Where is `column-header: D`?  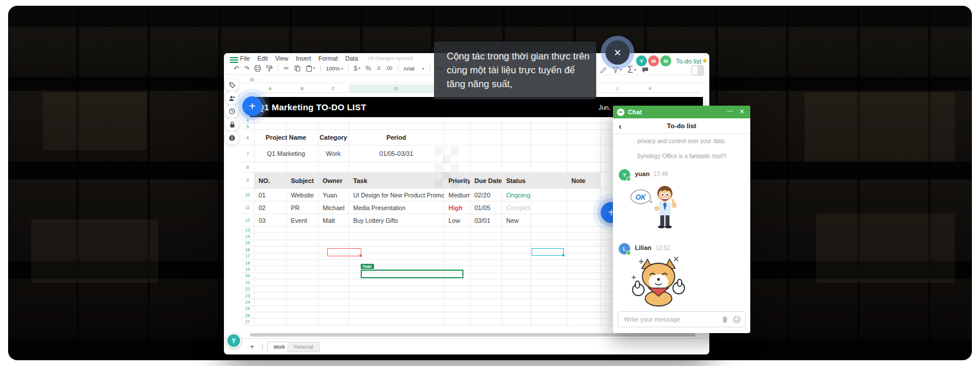 column-header: D is located at coordinates (396, 88).